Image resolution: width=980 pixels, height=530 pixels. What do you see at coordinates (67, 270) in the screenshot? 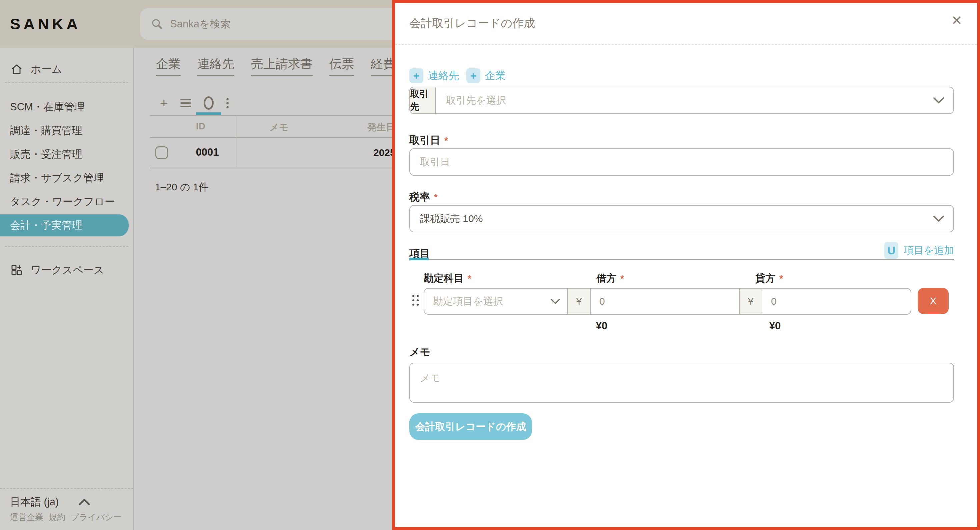
I see `sidebar-item-workspace: ワークスペース` at bounding box center [67, 270].